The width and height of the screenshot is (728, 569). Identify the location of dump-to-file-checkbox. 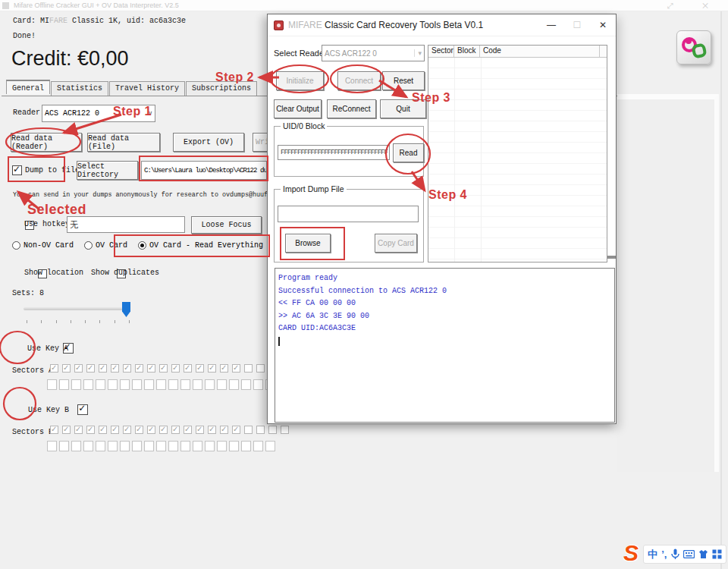
(17, 170).